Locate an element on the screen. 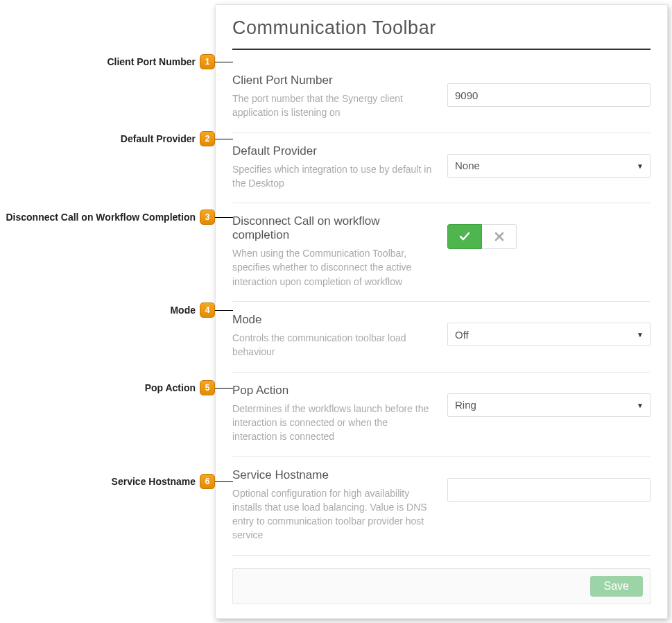 The image size is (672, 623). row-pop-action: Pop Action Determines if the workflows l… is located at coordinates (441, 415).